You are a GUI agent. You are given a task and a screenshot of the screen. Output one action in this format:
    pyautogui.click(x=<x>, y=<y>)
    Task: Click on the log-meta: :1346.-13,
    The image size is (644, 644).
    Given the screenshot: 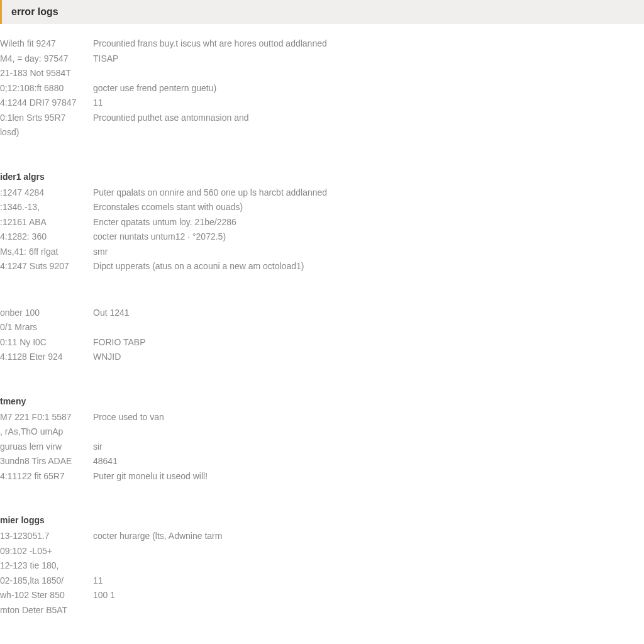 What is the action you would take?
    pyautogui.click(x=47, y=208)
    